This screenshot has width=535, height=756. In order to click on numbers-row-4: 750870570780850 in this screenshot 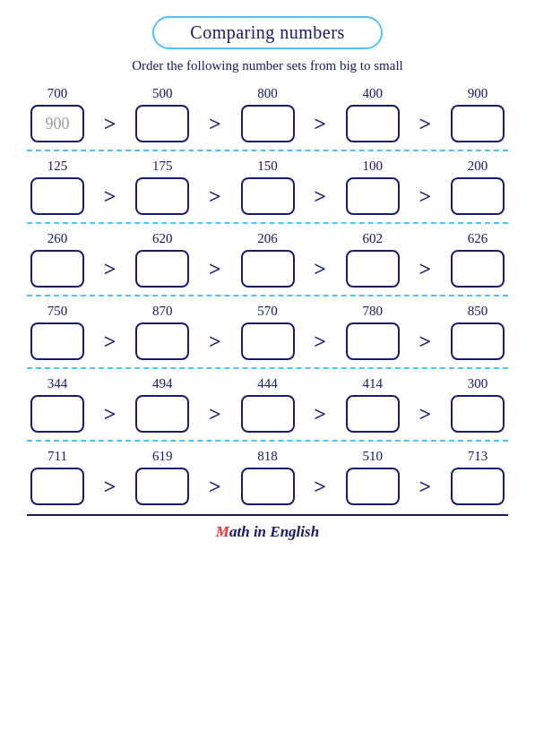, I will do `click(267, 312)`.